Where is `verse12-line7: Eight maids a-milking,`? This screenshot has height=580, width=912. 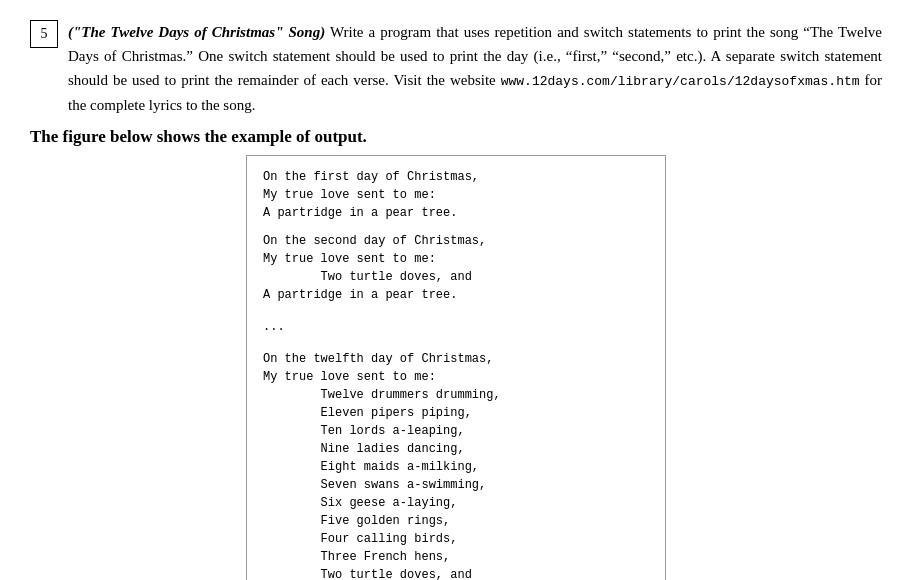
verse12-line7: Eight maids a-milking, is located at coordinates (456, 467).